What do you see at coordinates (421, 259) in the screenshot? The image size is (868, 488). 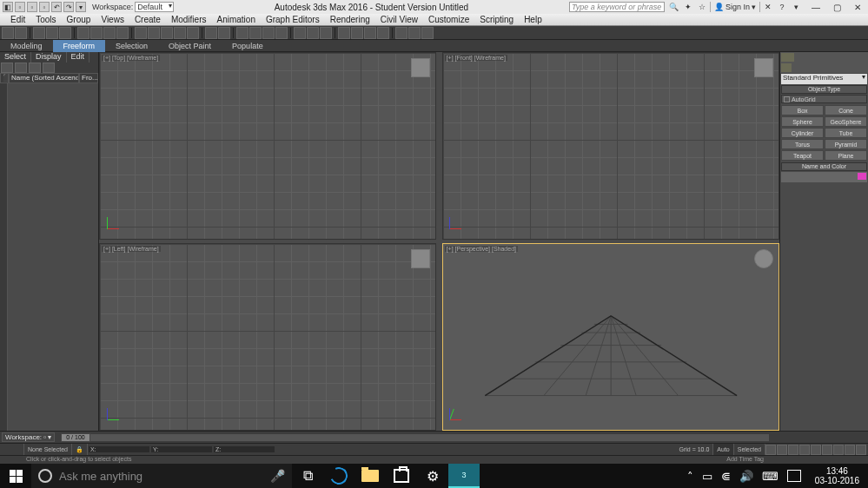 I see `viewcube-left` at bounding box center [421, 259].